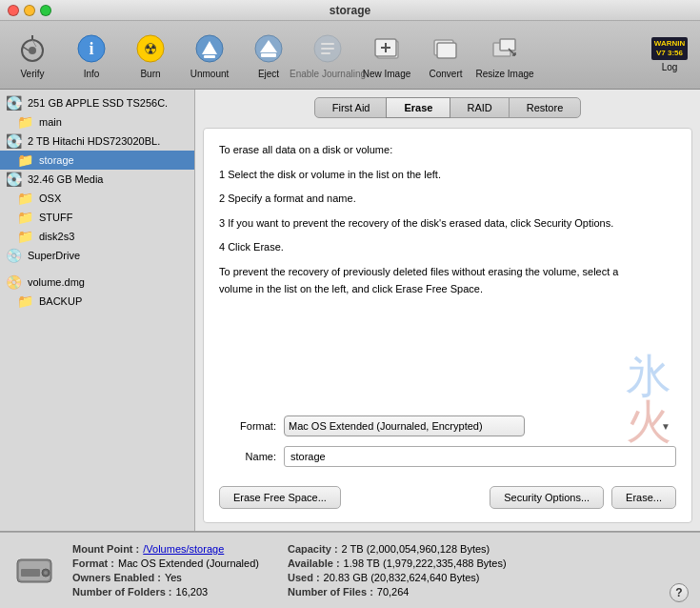 This screenshot has width=700, height=608. Describe the element at coordinates (547, 497) in the screenshot. I see `security-options-button: Security Options...` at that location.